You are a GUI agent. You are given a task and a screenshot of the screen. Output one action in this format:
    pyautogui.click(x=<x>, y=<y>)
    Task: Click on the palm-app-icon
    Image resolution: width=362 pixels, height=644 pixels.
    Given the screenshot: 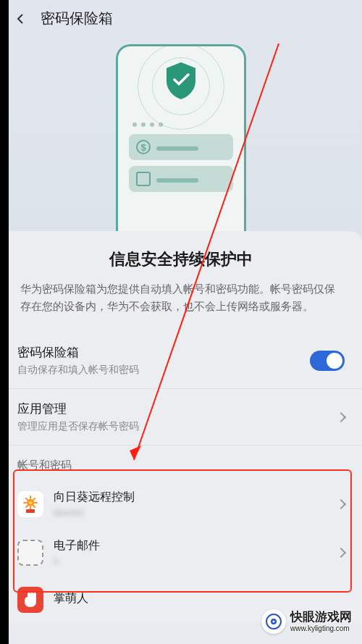 What is the action you would take?
    pyautogui.click(x=30, y=600)
    